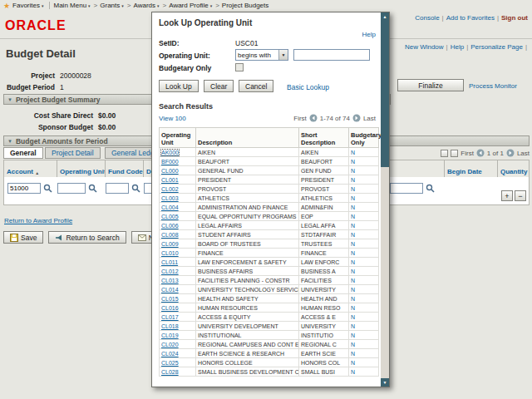  Describe the element at coordinates (369, 35) in the screenshot. I see `dialog-help-link: Help` at that location.